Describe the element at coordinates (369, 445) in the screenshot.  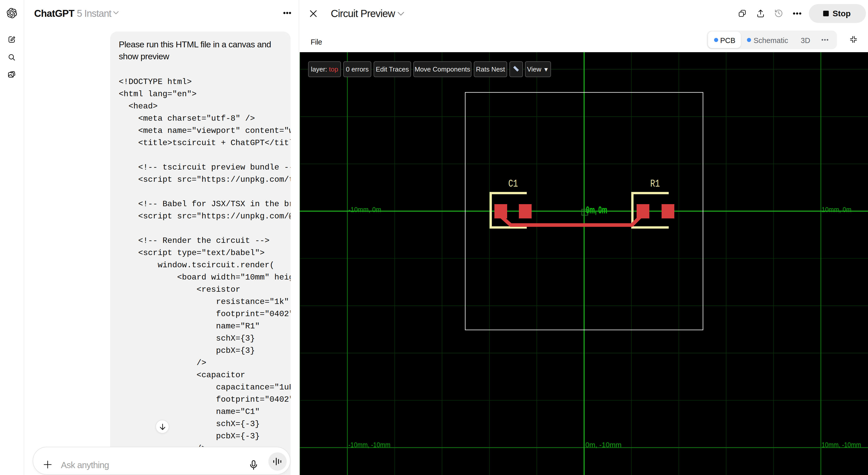
I see `svg-text: -10mm, -10mm` at that location.